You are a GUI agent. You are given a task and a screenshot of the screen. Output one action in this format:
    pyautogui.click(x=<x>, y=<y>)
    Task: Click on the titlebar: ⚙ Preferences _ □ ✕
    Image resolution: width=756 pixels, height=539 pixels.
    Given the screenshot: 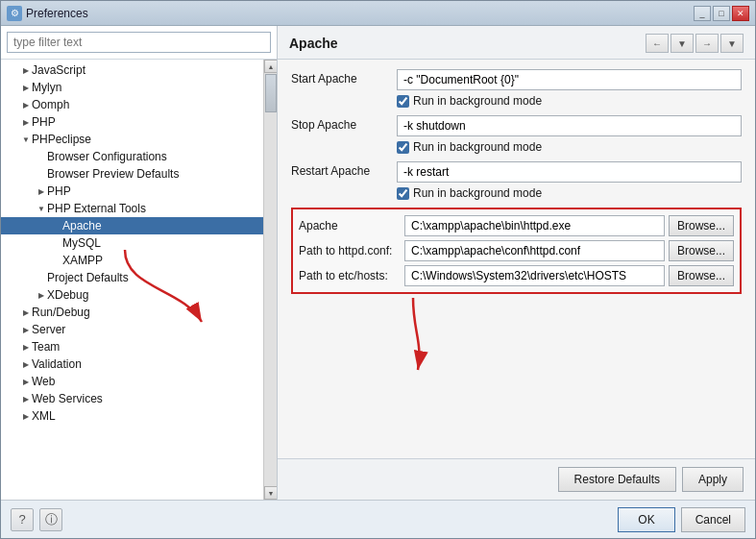 What is the action you would take?
    pyautogui.click(x=378, y=13)
    